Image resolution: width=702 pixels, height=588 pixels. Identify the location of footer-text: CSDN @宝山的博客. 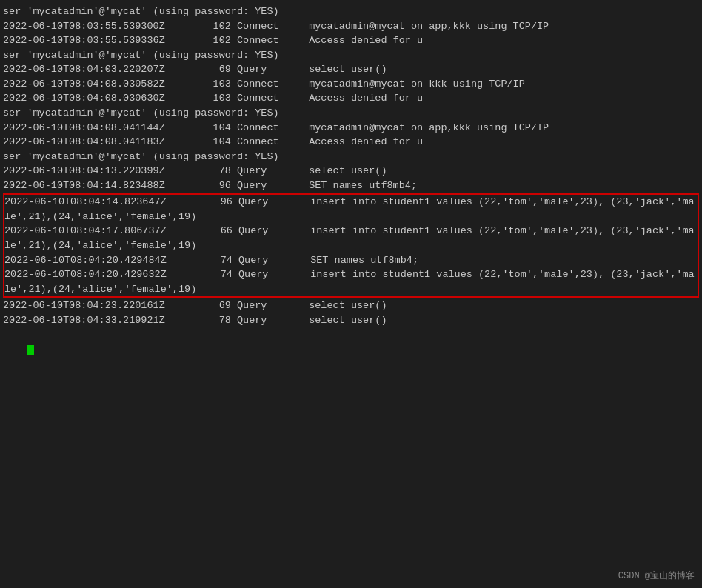
(656, 576).